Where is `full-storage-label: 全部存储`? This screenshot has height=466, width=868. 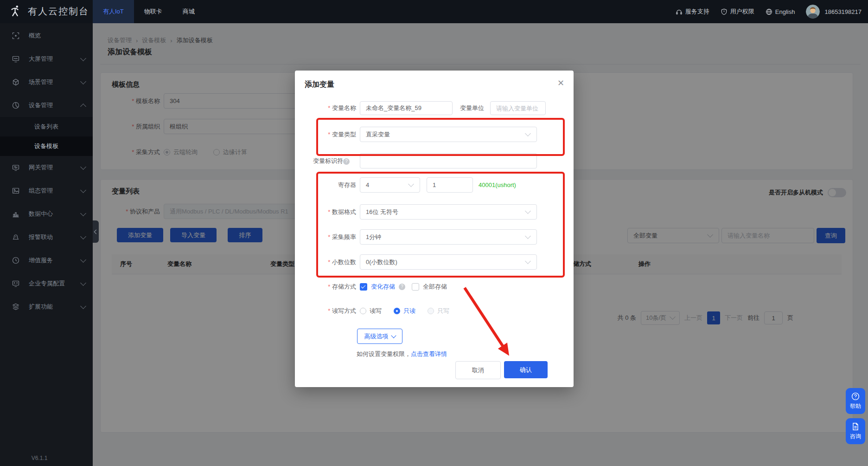 full-storage-label: 全部存储 is located at coordinates (435, 287).